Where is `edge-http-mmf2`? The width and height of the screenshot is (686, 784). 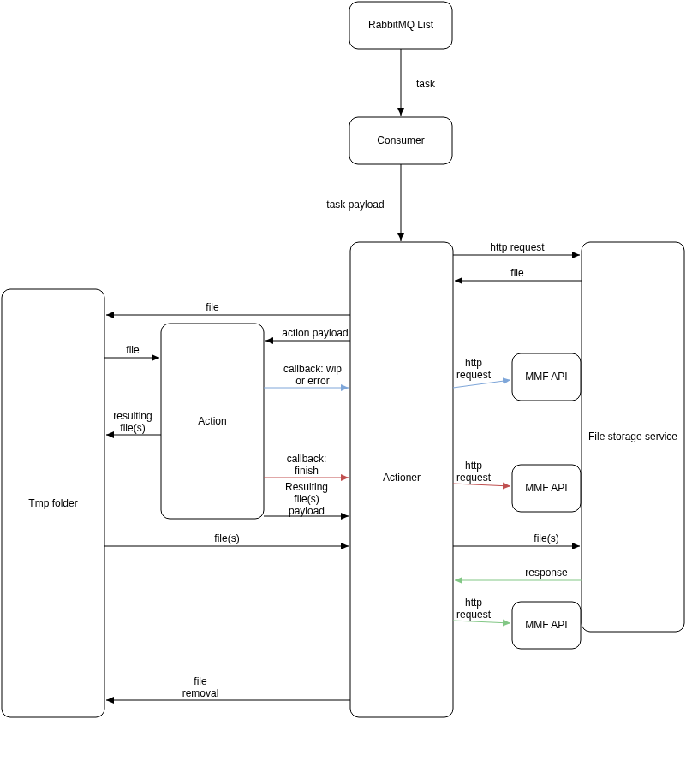 edge-http-mmf2 is located at coordinates (481, 484).